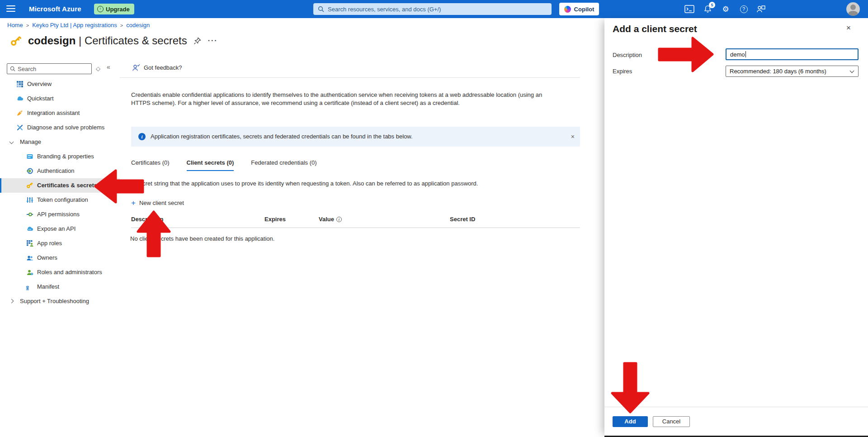 The width and height of the screenshot is (868, 437). I want to click on breadcrumb: Home > Keyko Pty Ltd | App registrations…, so click(79, 25).